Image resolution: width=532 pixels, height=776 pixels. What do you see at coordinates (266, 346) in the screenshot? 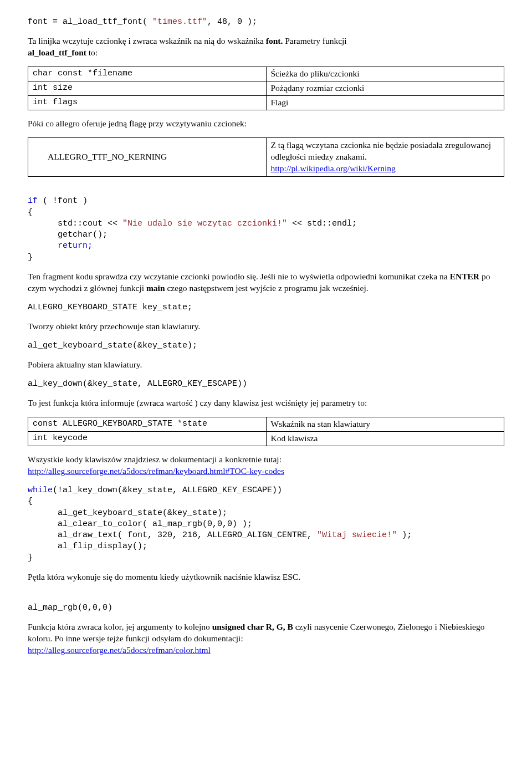
I see `code-get-keystate: al_get_keyboard_state(&key_state);` at bounding box center [266, 346].